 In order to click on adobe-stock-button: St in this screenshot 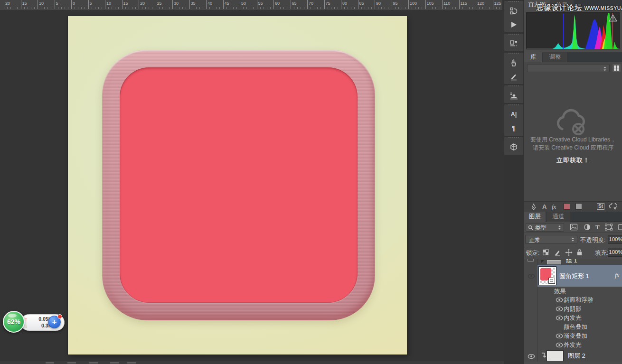, I will do `click(601, 206)`.